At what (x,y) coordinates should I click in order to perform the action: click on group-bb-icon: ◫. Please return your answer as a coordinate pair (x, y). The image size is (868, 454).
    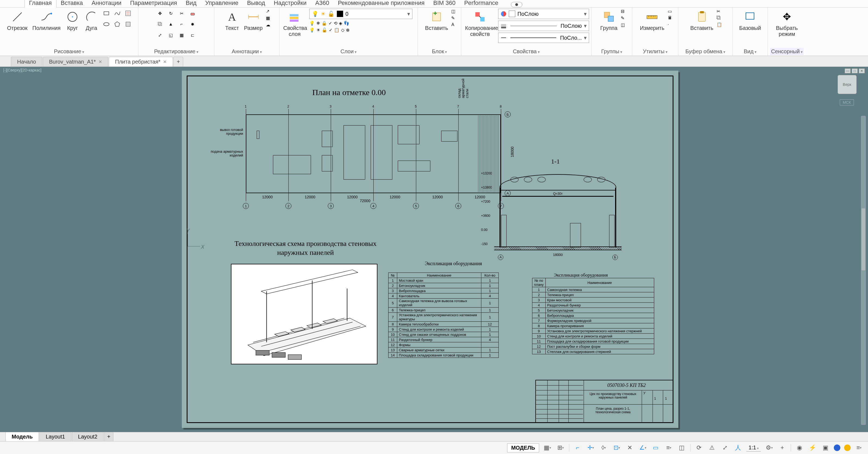
    Looking at the image, I should click on (623, 25).